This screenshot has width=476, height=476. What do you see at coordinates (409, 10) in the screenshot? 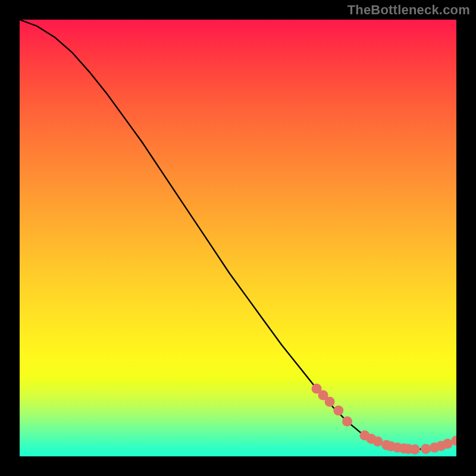
I see `watermark-text: TheBottleneck.com` at bounding box center [409, 10].